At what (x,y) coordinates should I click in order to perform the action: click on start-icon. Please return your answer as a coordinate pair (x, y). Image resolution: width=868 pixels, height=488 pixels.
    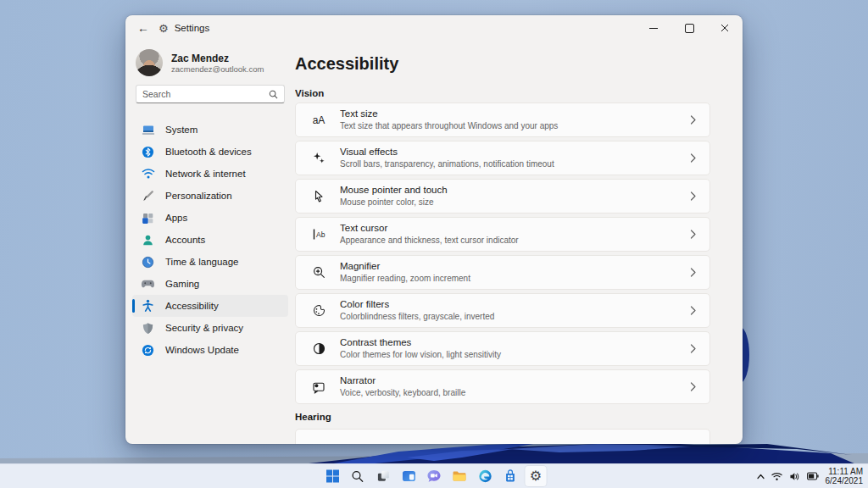
    Looking at the image, I should click on (332, 476).